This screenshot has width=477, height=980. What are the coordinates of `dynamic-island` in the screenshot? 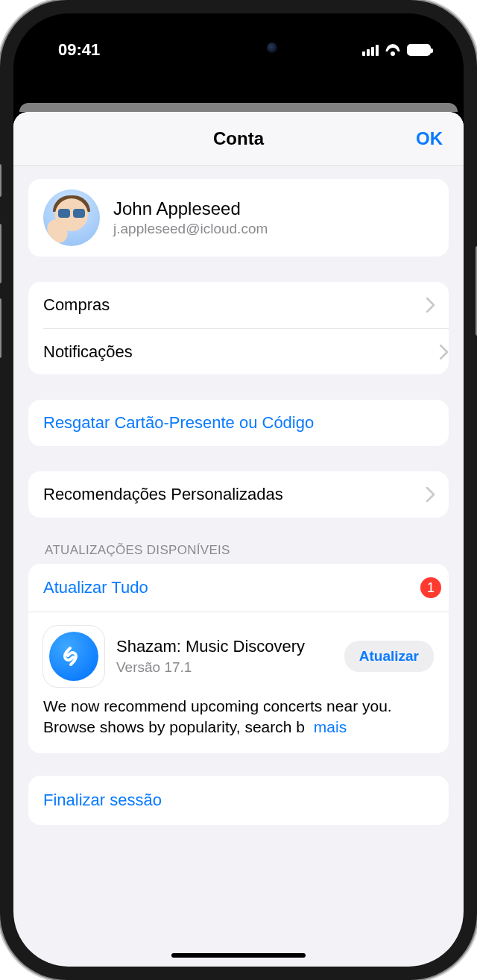 It's located at (238, 48).